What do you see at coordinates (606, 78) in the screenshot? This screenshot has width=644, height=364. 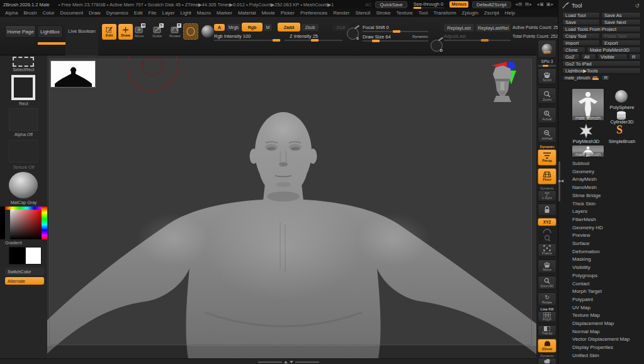 I see `tool-slider-r-button: R` at bounding box center [606, 78].